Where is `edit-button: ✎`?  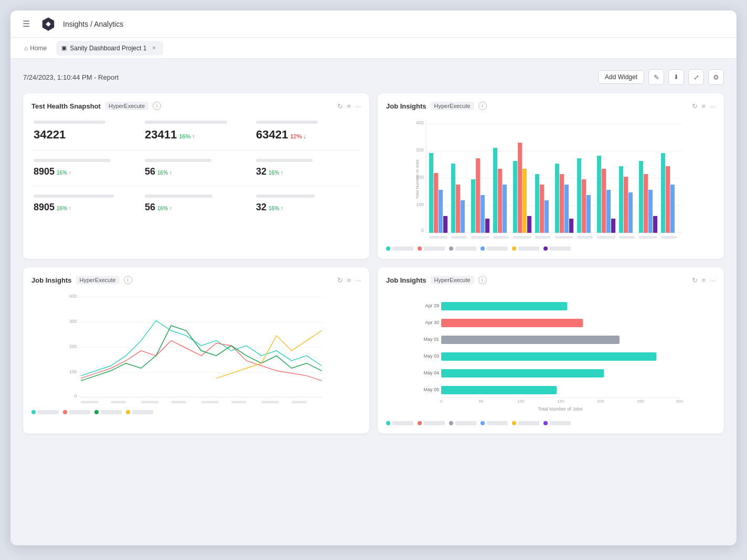
edit-button: ✎ is located at coordinates (656, 77).